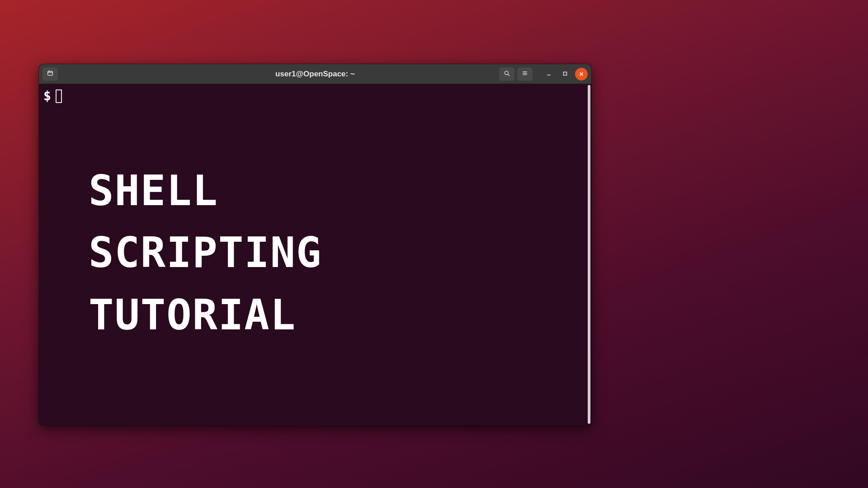 This screenshot has height=488, width=868. Describe the element at coordinates (589, 254) in the screenshot. I see `scrollbar-track` at that location.